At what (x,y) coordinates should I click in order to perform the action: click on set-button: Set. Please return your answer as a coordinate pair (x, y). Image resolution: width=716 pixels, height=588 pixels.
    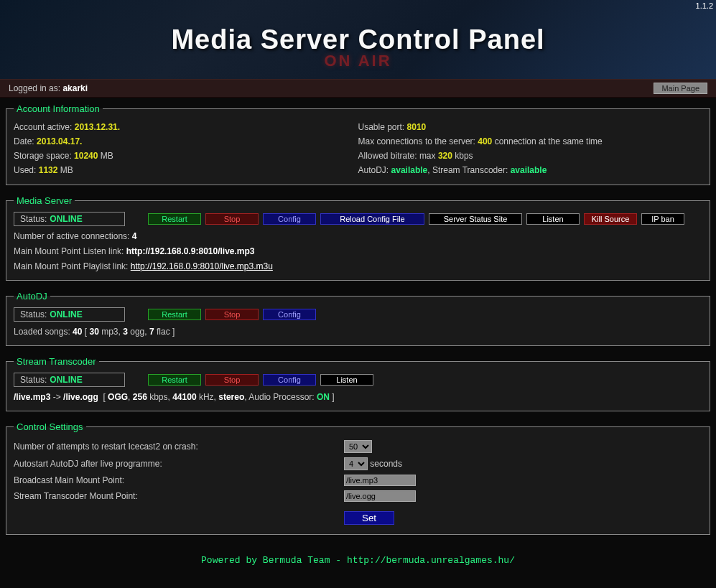
    Looking at the image, I should click on (369, 518).